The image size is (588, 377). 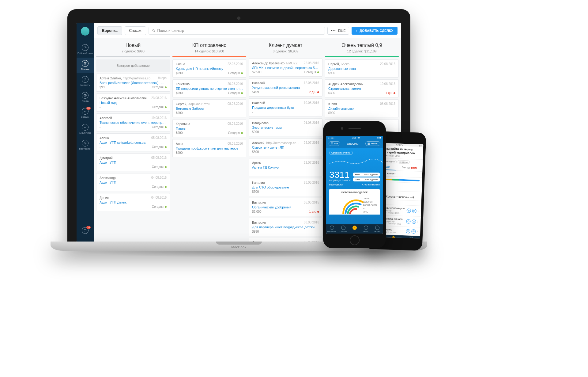 What do you see at coordinates (285, 227) in the screenshot?
I see `deal-card: Виктория 08.08.2016 Для партнера ищет по…` at bounding box center [285, 227].